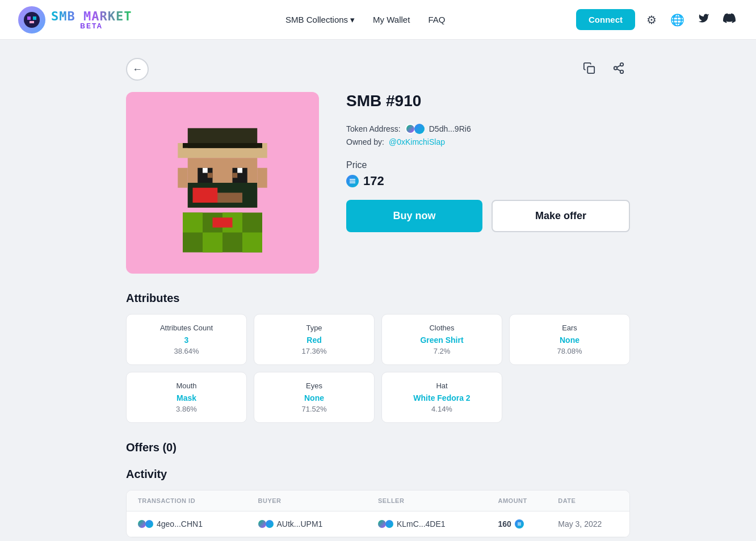  What do you see at coordinates (186, 397) in the screenshot?
I see `attribute-card: Mouth Mask 3.86%` at bounding box center [186, 397].